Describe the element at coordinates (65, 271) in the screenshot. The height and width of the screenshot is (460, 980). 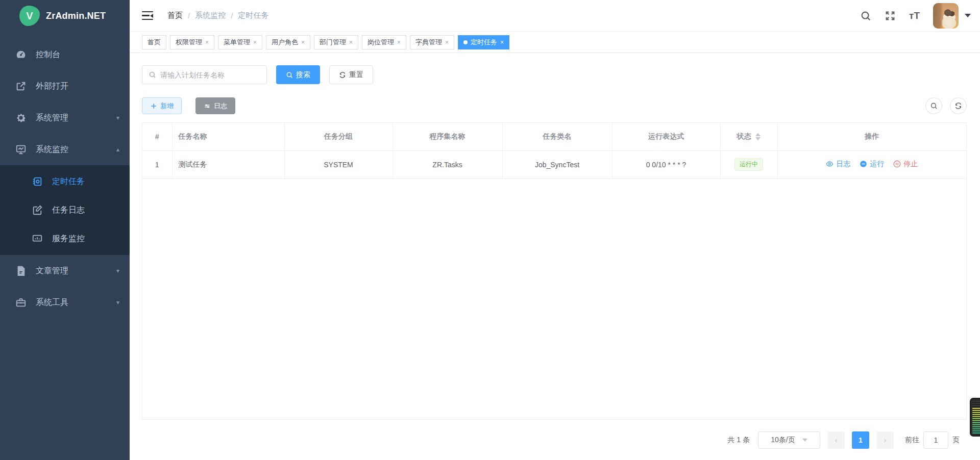
I see `sidebar-item-article-management: 文章管理 ▾` at that location.